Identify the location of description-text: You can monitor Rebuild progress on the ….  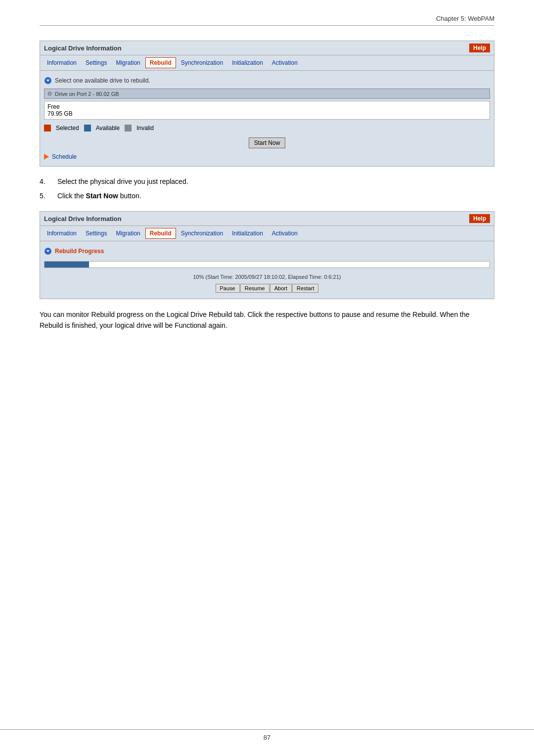
(267, 320).